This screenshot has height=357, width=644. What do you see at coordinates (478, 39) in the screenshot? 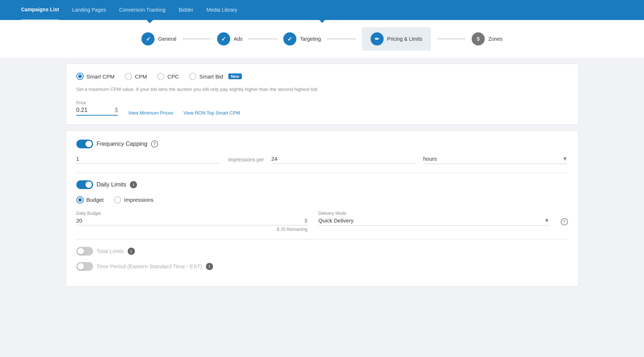
I see `step-number-zones: 5` at bounding box center [478, 39].